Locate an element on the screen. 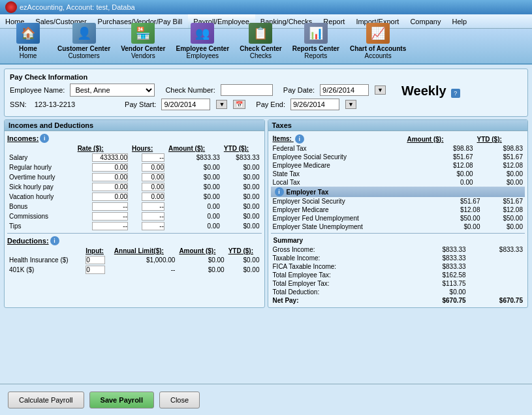 Image resolution: width=532 pixels, height=415 pixels. ded-amount-header: Amount ($): is located at coordinates (201, 251).